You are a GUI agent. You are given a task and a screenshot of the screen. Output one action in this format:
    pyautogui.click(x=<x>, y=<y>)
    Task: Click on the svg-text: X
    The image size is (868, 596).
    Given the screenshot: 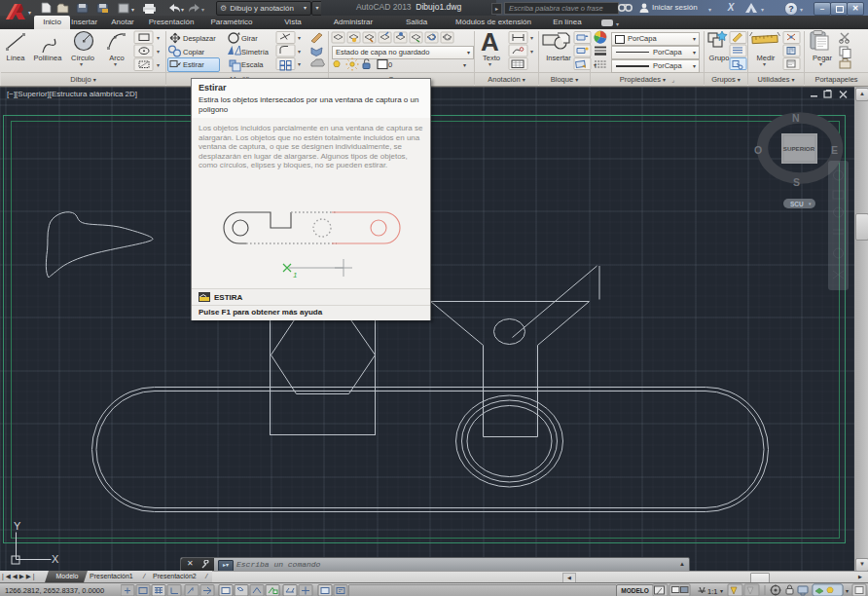 What is the action you would take?
    pyautogui.click(x=55, y=559)
    